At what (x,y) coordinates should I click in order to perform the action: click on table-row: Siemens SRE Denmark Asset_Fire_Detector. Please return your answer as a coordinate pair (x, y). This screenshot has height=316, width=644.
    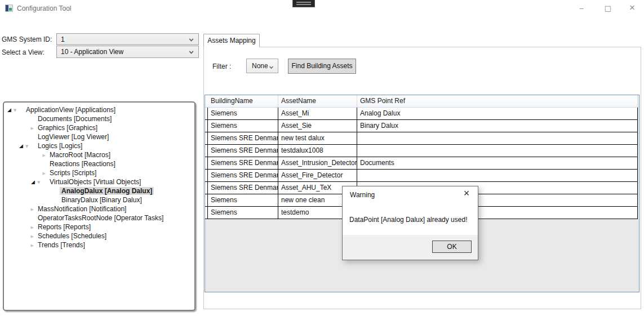
    Looking at the image, I should click on (421, 176).